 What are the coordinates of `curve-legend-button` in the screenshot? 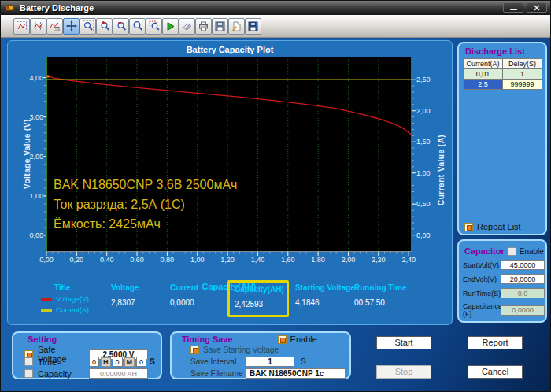 It's located at (55, 27).